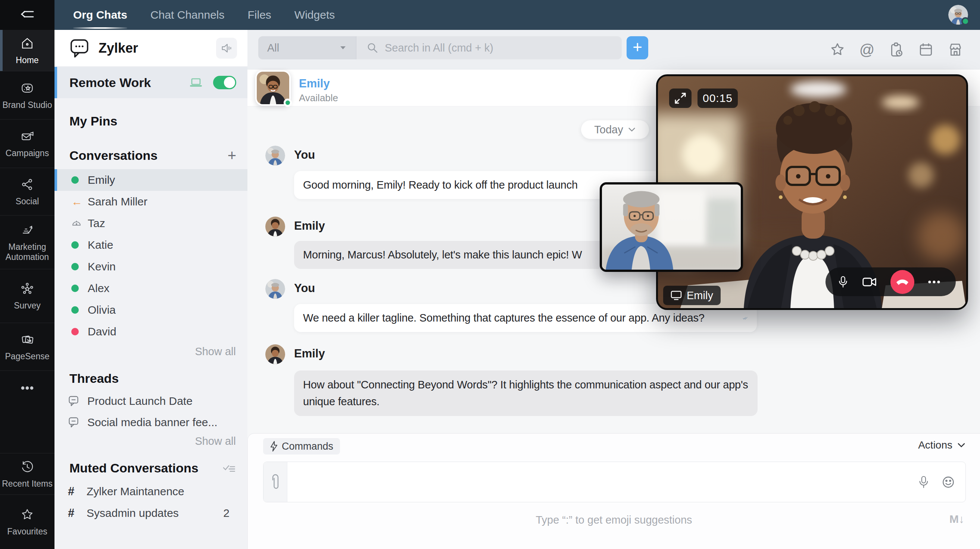 This screenshot has width=980, height=549. I want to click on sidebar-collapse-button, so click(27, 15).